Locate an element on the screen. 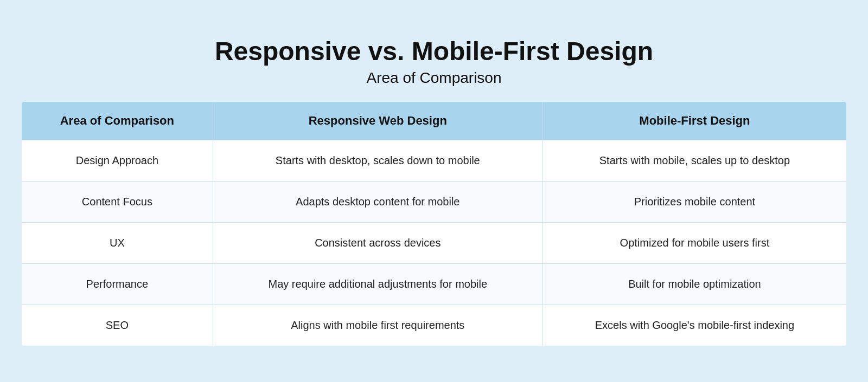 The width and height of the screenshot is (868, 382). table-row: PerformanceMay require additional adjust… is located at coordinates (434, 284).